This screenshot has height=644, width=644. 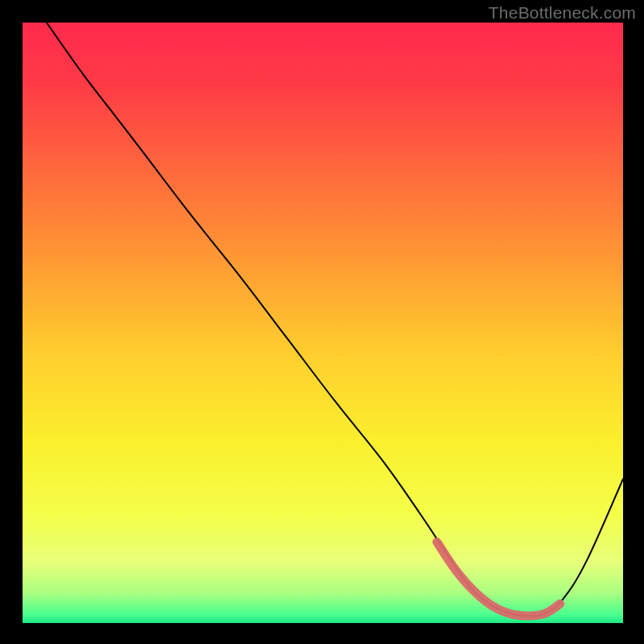 What do you see at coordinates (562, 13) in the screenshot?
I see `watermark-text: TheBottleneck.com` at bounding box center [562, 13].